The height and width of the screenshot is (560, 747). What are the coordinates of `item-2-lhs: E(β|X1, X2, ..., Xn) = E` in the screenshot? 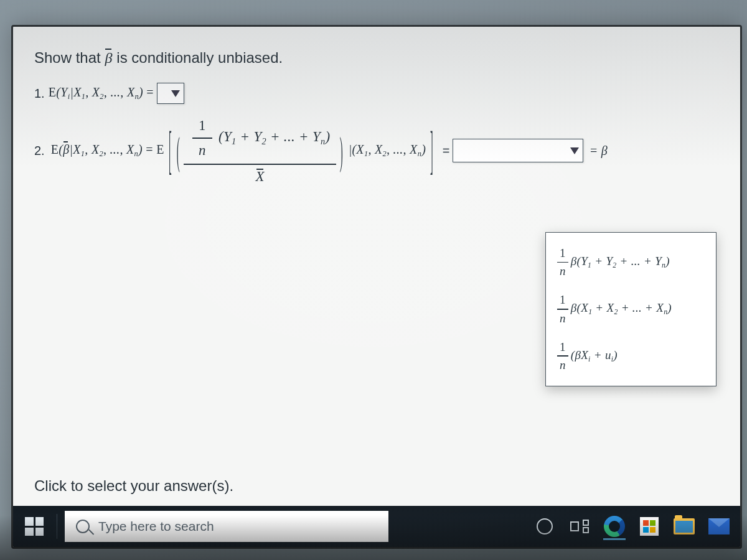 It's located at (108, 151).